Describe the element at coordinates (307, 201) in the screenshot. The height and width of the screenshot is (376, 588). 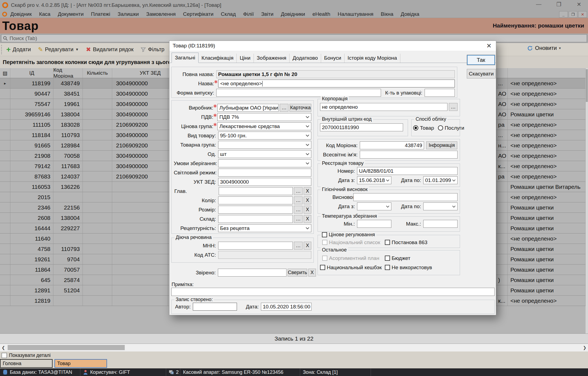
I see `color-clear-button: X` at that location.